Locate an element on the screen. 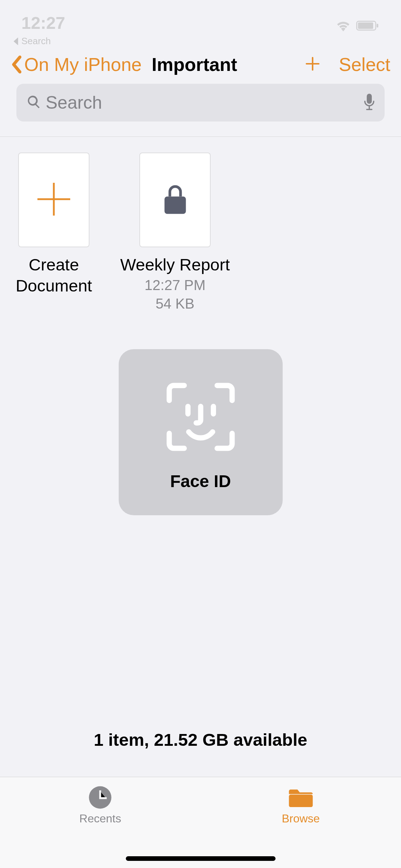 This screenshot has width=401, height=868. faceid-overlay: Face ID is located at coordinates (201, 432).